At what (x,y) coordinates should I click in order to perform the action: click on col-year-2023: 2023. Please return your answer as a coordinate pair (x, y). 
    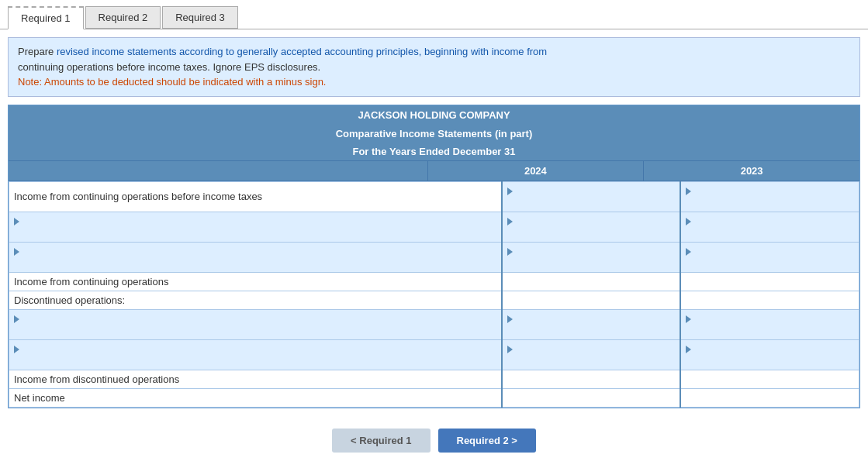
    Looking at the image, I should click on (751, 170).